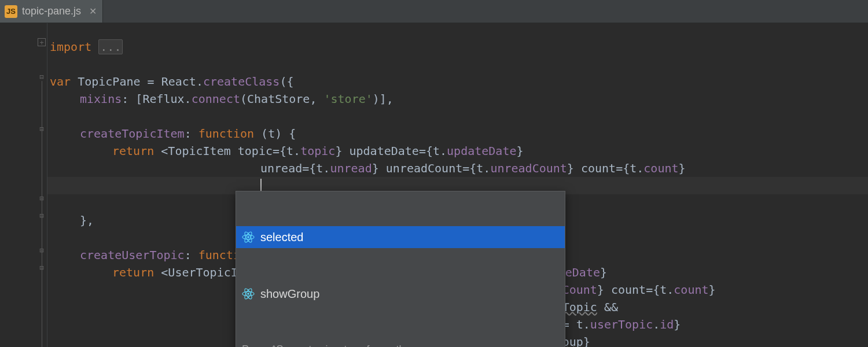 The height and width of the screenshot is (347, 868). What do you see at coordinates (11, 12) in the screenshot?
I see `js-file-icon: JS` at bounding box center [11, 12].